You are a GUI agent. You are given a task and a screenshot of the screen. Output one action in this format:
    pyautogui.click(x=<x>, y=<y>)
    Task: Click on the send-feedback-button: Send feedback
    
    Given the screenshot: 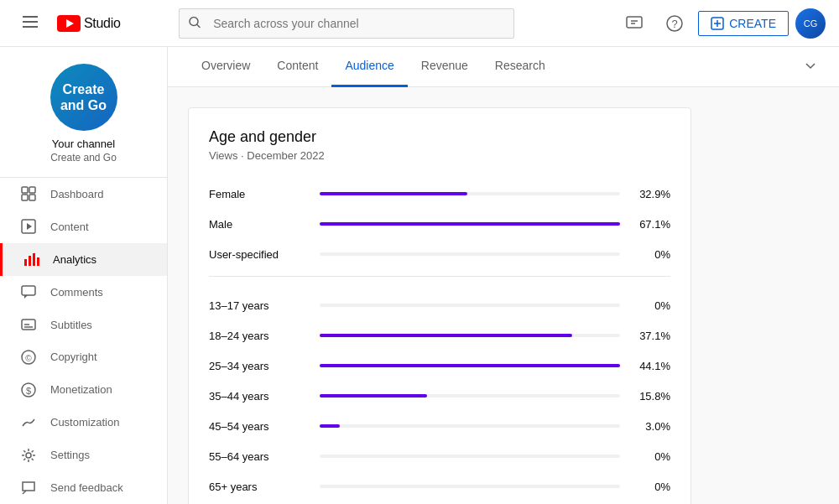 What is the action you would take?
    pyautogui.click(x=84, y=488)
    